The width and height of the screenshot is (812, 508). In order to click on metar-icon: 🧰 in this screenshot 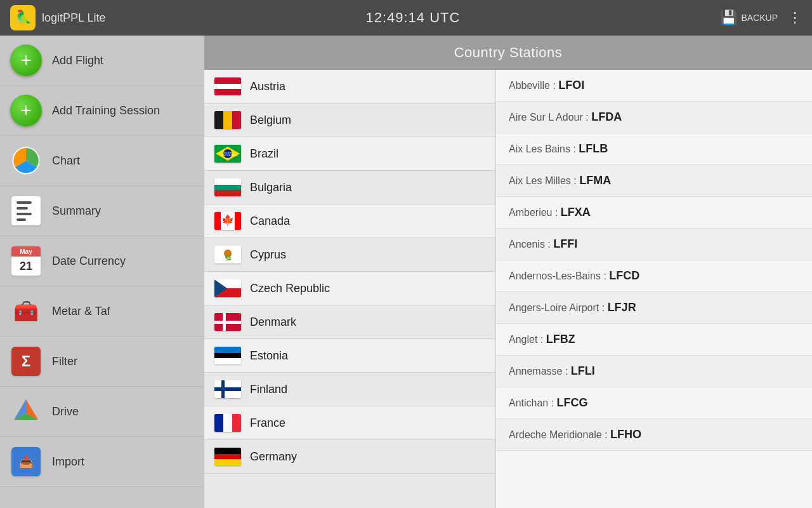, I will do `click(26, 311)`.